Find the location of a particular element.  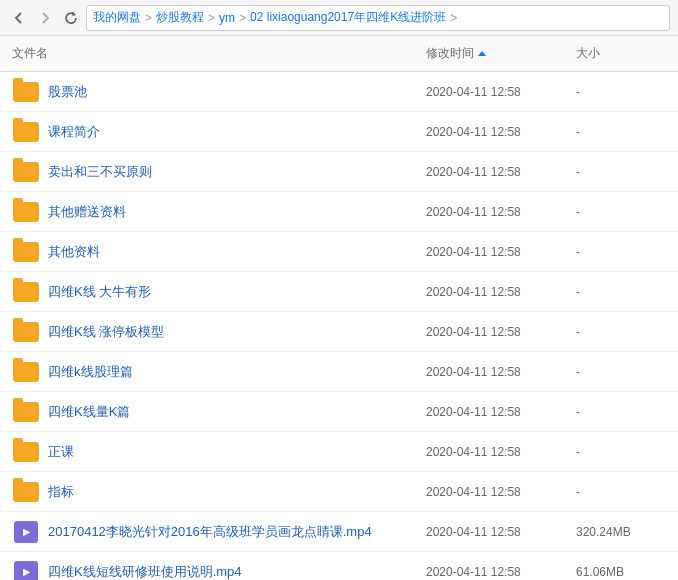

col-modified-header: 修改时间 is located at coordinates (501, 54).